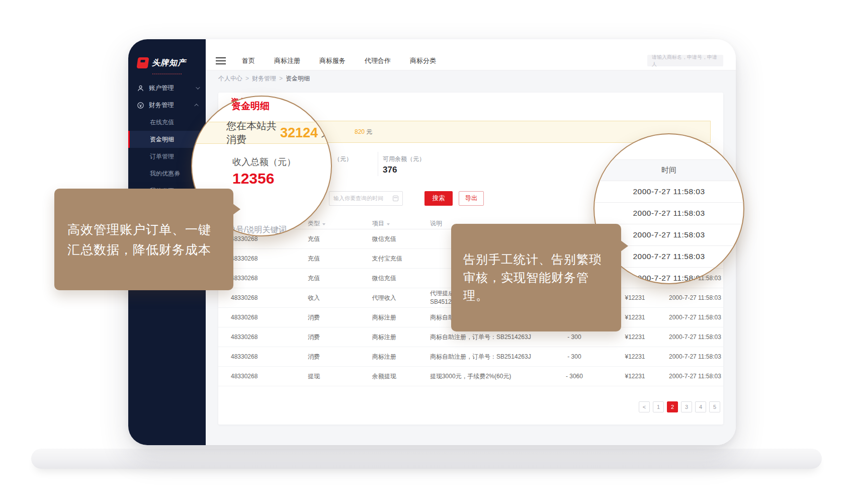 The height and width of the screenshot is (504, 853). What do you see at coordinates (167, 105) in the screenshot?
I see `sidebar-item-finance: 财务管理` at bounding box center [167, 105].